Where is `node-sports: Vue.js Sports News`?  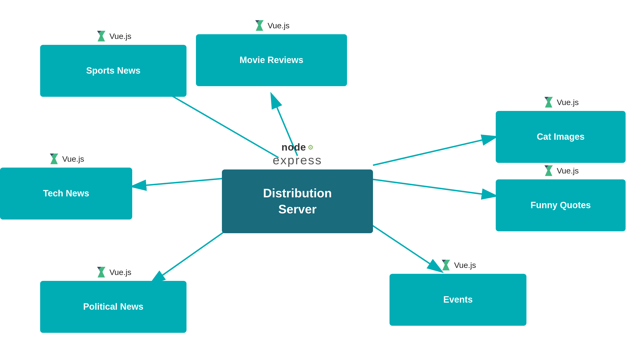 node-sports: Vue.js Sports News is located at coordinates (114, 64).